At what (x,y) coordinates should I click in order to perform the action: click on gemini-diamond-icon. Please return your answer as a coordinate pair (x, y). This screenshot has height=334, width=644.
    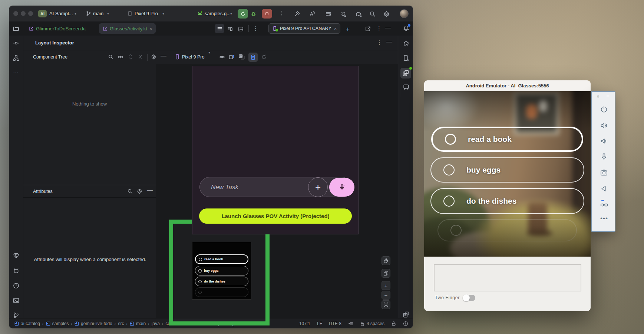
    Looking at the image, I should click on (16, 255).